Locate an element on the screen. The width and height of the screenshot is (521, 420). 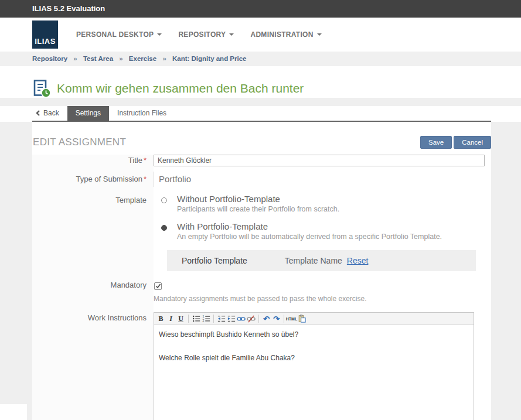
radio-option-title: With Portfolio-Template is located at coordinates (309, 226).